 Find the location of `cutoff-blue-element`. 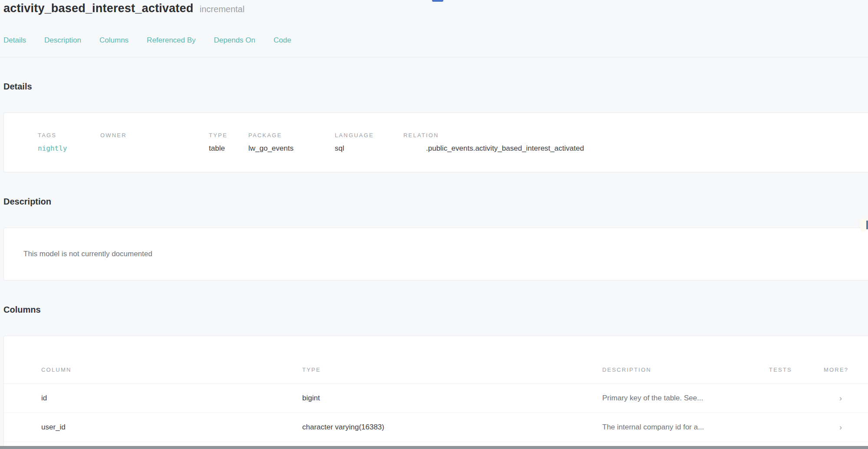

cutoff-blue-element is located at coordinates (438, 1).